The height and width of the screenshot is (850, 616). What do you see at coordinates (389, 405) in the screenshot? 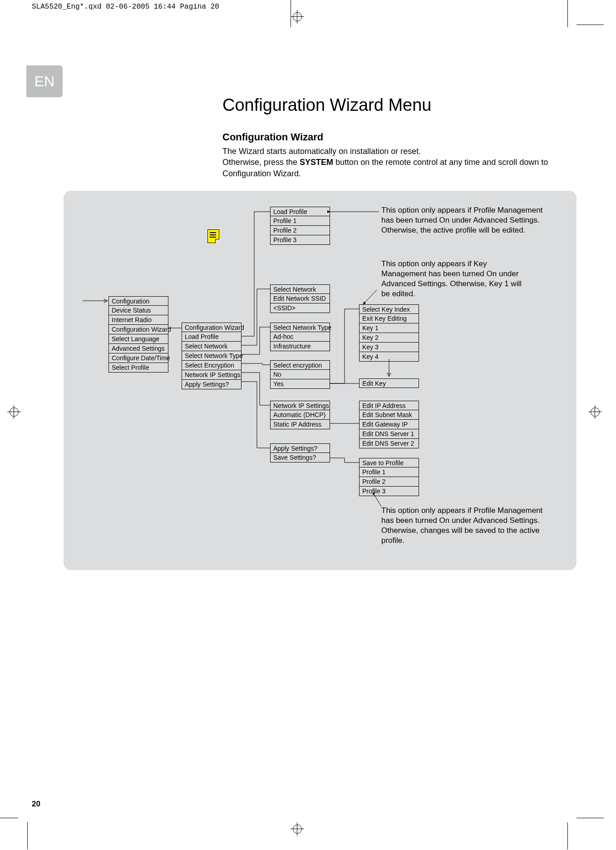
I see `menu-item: Edit IP Address` at bounding box center [389, 405].